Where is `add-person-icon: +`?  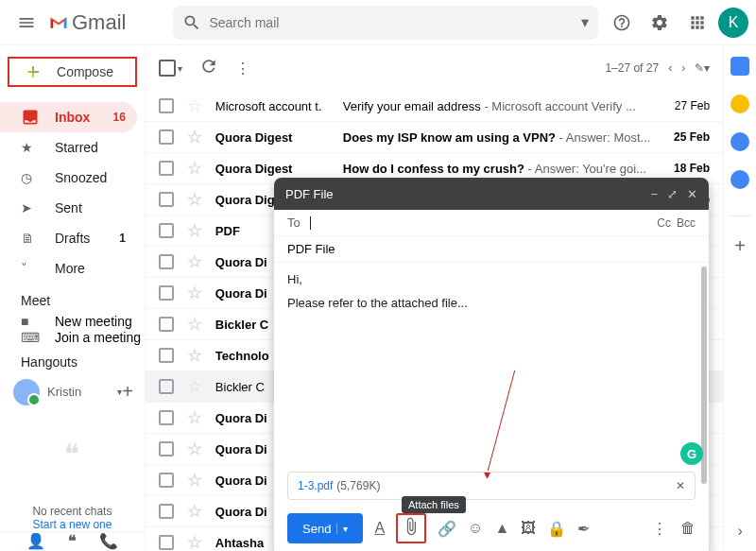
add-person-icon: + is located at coordinates (128, 391).